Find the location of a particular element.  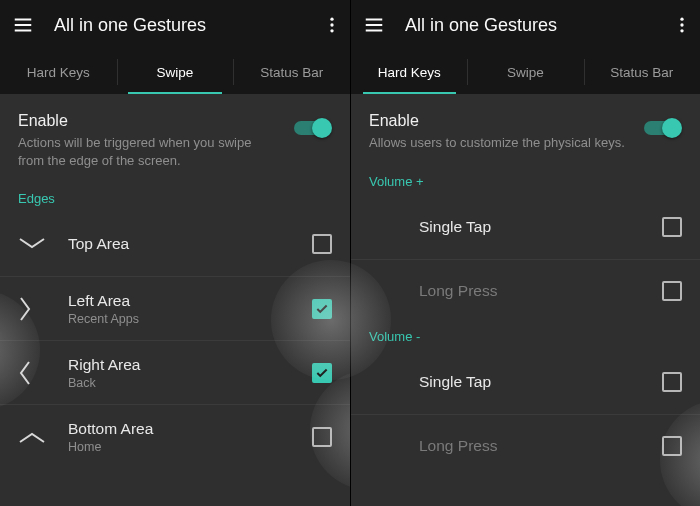

enable-row: Enable Actions will be triggered when yo… is located at coordinates (175, 140).